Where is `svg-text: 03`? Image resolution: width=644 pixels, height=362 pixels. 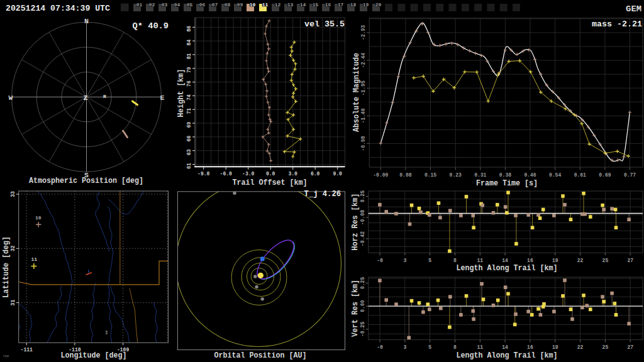
svg-text: 03 is located at coordinates (165, 5).